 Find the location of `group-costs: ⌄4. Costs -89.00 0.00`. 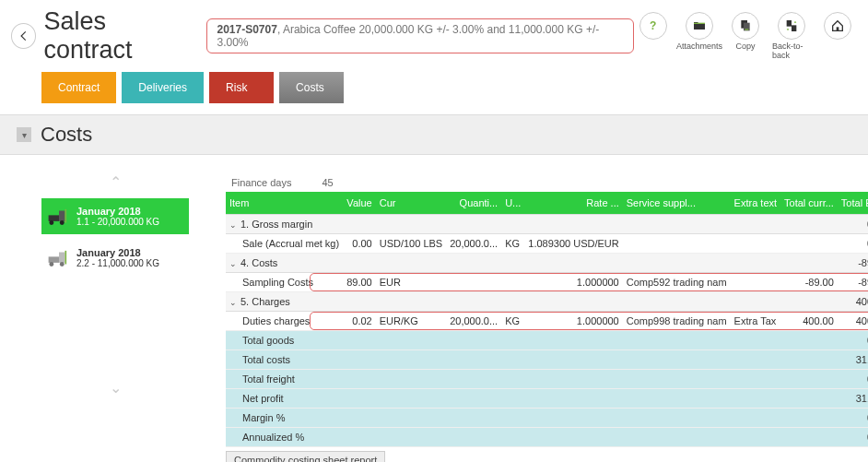

group-costs: ⌄4. Costs -89.00 0.00 is located at coordinates (547, 264).